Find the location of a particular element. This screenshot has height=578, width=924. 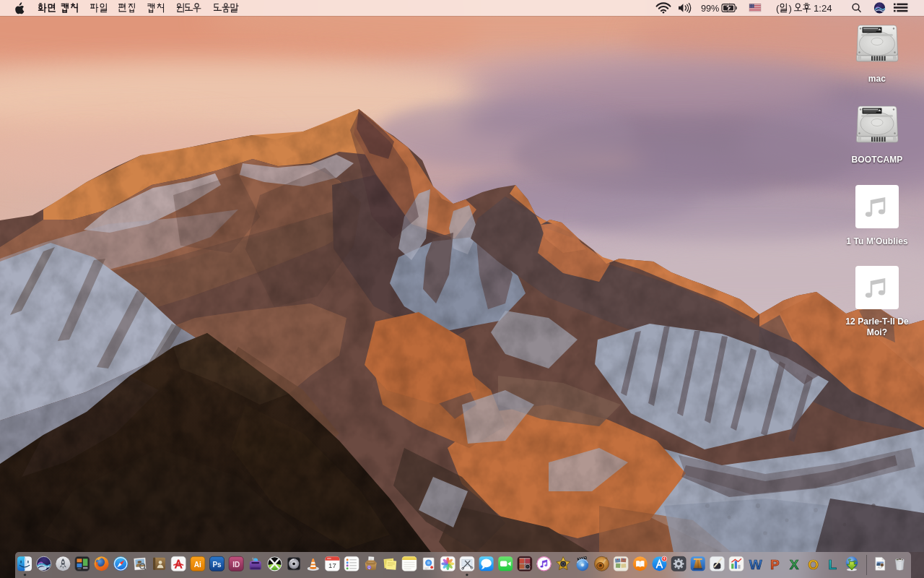

svg-text: 17 is located at coordinates (332, 565).